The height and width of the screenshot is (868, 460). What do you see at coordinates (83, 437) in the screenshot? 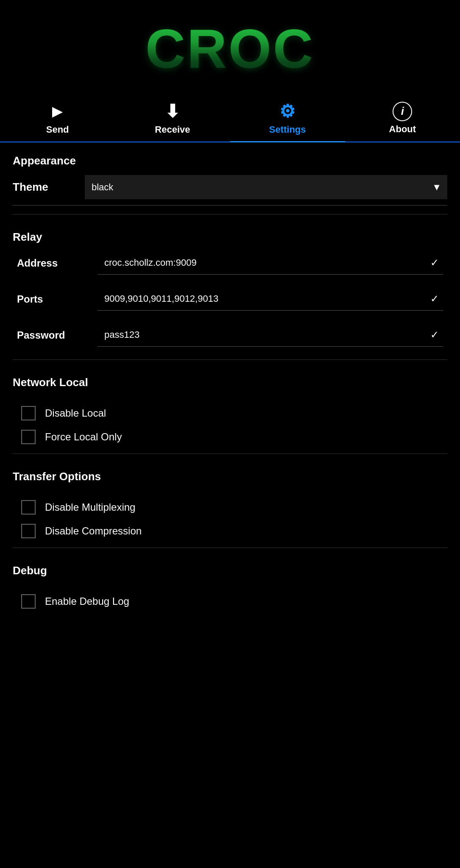
I see `force-local-only-label: Force Local Only` at bounding box center [83, 437].